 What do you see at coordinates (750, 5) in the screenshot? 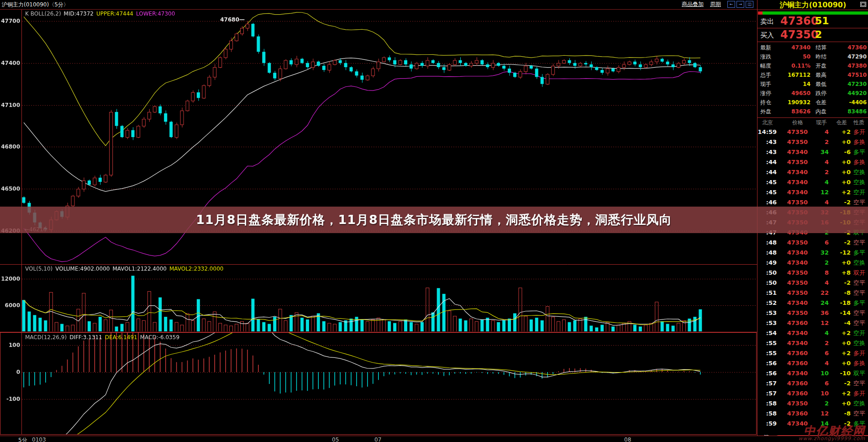
I see `split-window-icon: ◫` at bounding box center [750, 5].